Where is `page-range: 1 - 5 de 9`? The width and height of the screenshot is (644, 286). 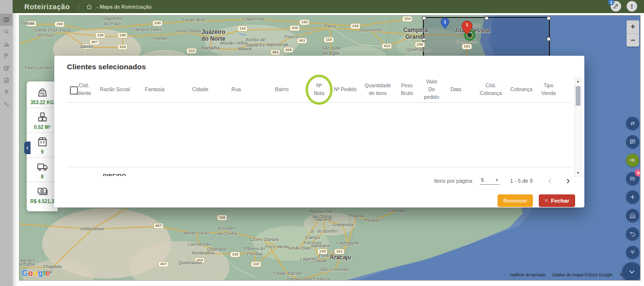
page-range: 1 - 5 de 9 is located at coordinates (521, 181).